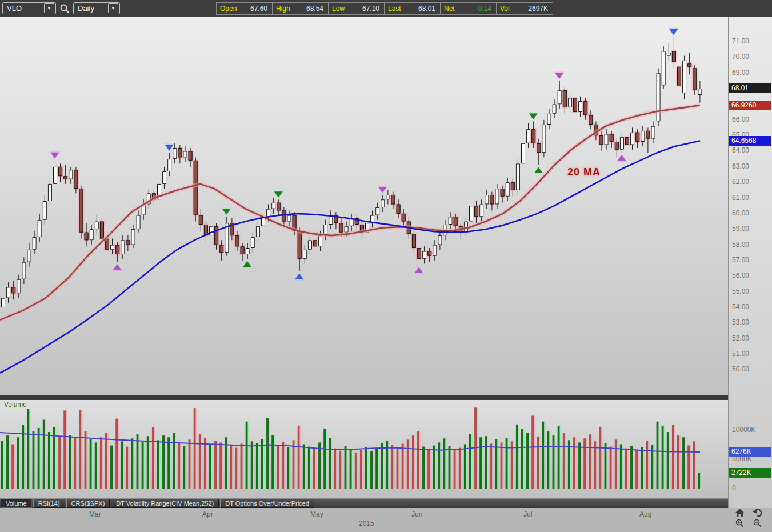 This screenshot has width=772, height=532. I want to click on price-tick-label: 50.00, so click(741, 369).